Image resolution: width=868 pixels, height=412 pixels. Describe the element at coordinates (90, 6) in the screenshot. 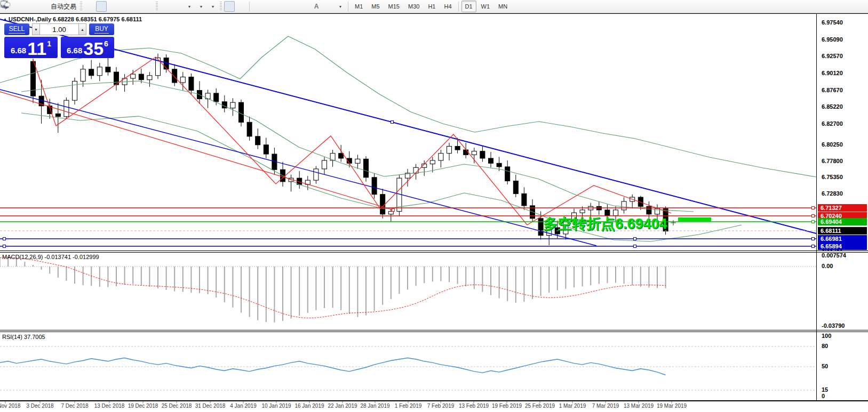

I see `bar-chart-icon` at that location.